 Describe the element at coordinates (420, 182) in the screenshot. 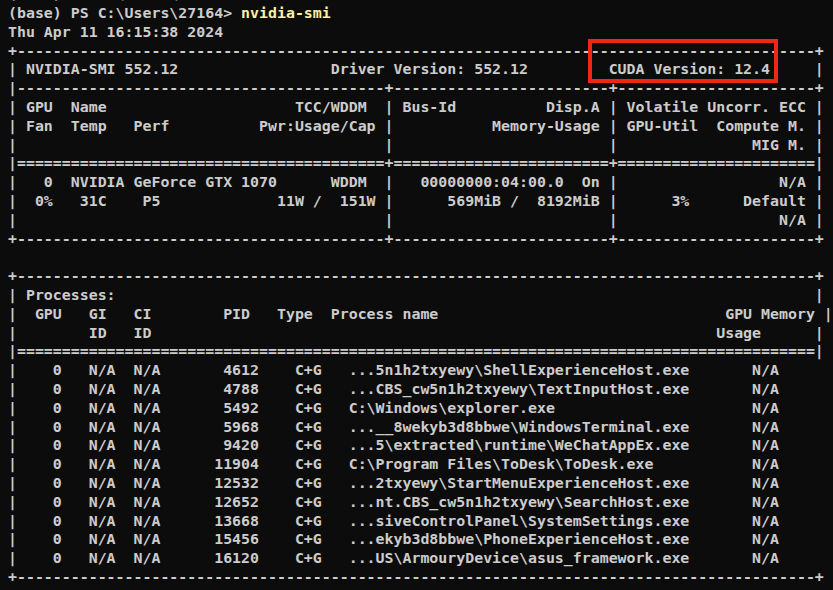

I see `gpu-stats-row-1: | 0 NVIDIA GeForce GTX 1070 WDDM | 00000…` at that location.